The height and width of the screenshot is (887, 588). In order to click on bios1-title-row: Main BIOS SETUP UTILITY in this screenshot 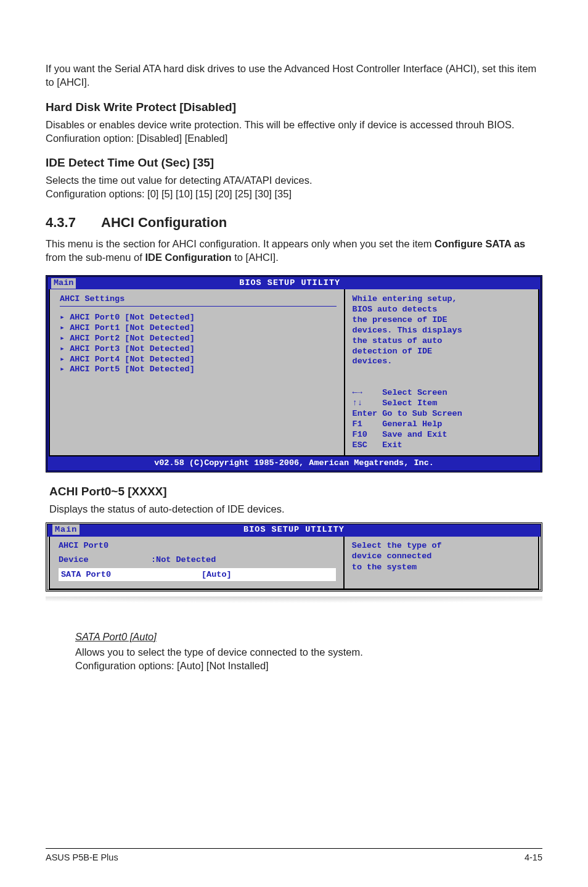, I will do `click(294, 283)`.